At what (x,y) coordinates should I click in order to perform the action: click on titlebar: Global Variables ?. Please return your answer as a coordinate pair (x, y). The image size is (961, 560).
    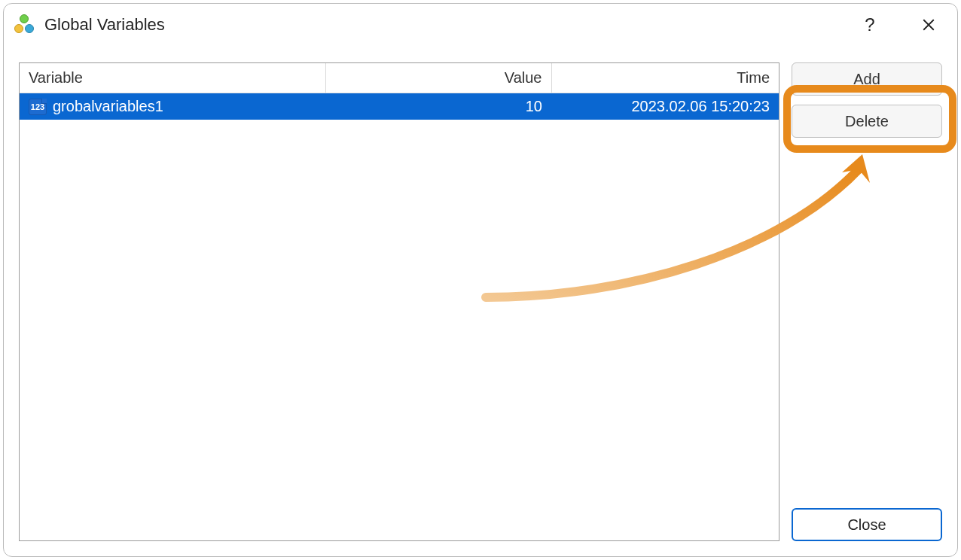
    Looking at the image, I should click on (480, 25).